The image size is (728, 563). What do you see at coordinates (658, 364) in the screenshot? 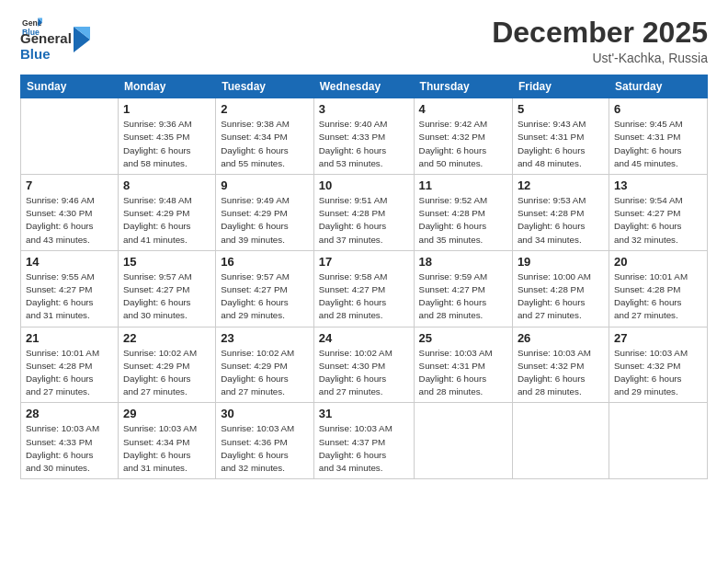
I see `calendar-cell: 27Sunrise: 10:03 AMSunset: 4:32 PMDaylig…` at bounding box center [658, 364].